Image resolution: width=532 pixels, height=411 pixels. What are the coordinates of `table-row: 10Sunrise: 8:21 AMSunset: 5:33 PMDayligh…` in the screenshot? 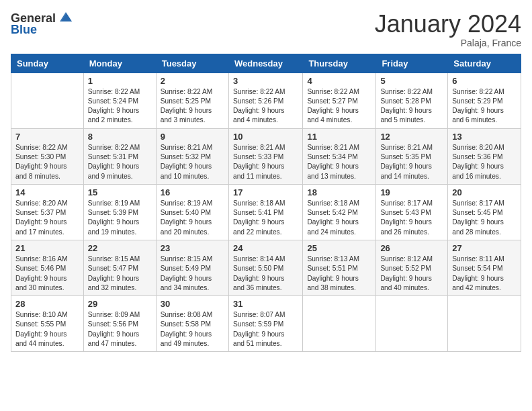 It's located at (265, 156).